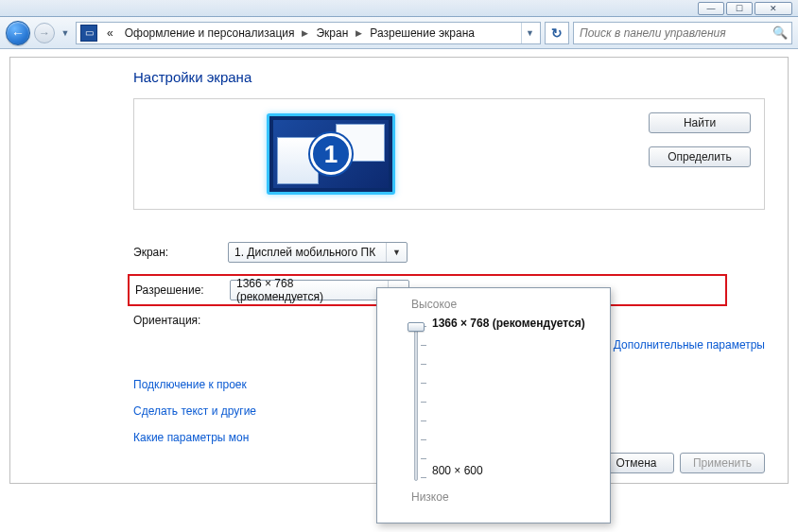 This screenshot has height=532, width=798. What do you see at coordinates (318, 252) in the screenshot?
I see `display-select: 1. Дисплей мобильного ПК ▼` at bounding box center [318, 252].